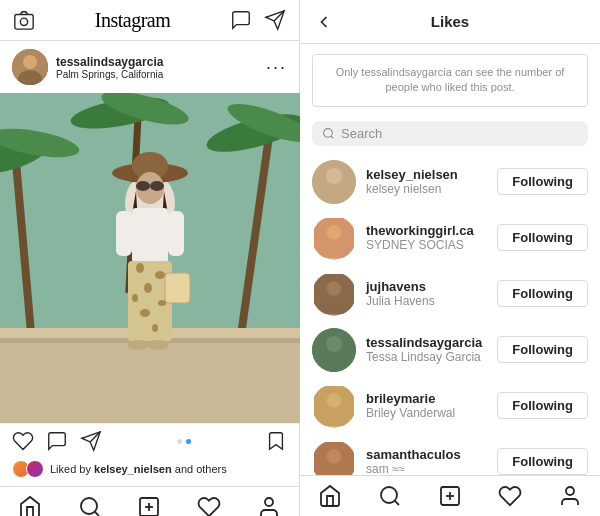 This screenshot has width=600, height=516. Describe the element at coordinates (328, 134) in the screenshot. I see `search-icon` at that location.